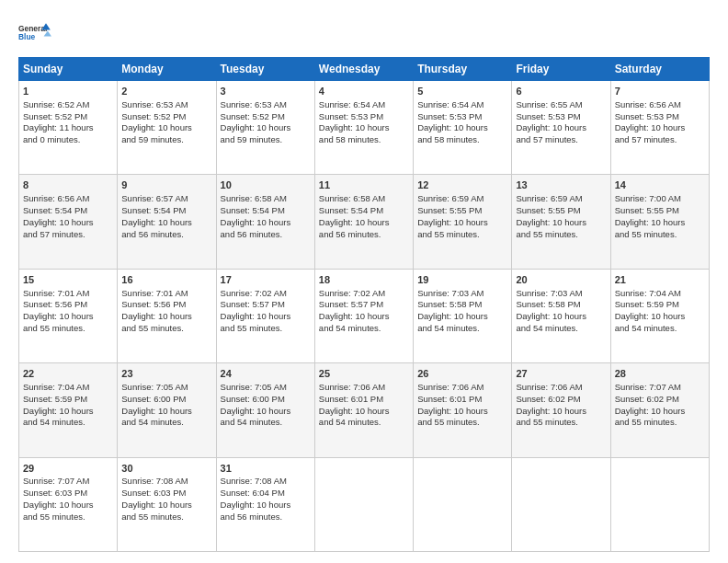 This screenshot has height=563, width=728. Describe the element at coordinates (660, 128) in the screenshot. I see `calendar-cell: 7Sunrise: 6:56 AMSunset: 5:53 PMDaylight…` at that location.